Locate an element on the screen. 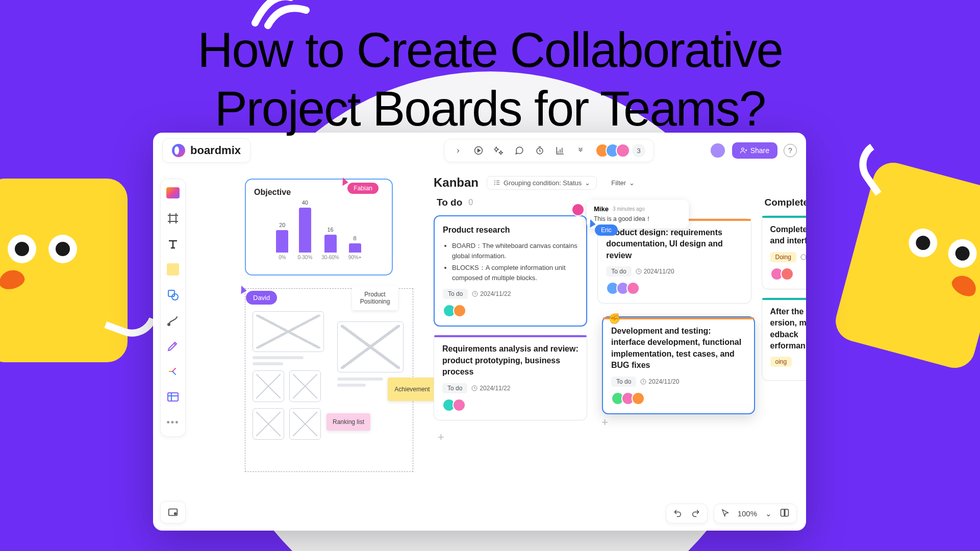  pen-tool is located at coordinates (173, 346).